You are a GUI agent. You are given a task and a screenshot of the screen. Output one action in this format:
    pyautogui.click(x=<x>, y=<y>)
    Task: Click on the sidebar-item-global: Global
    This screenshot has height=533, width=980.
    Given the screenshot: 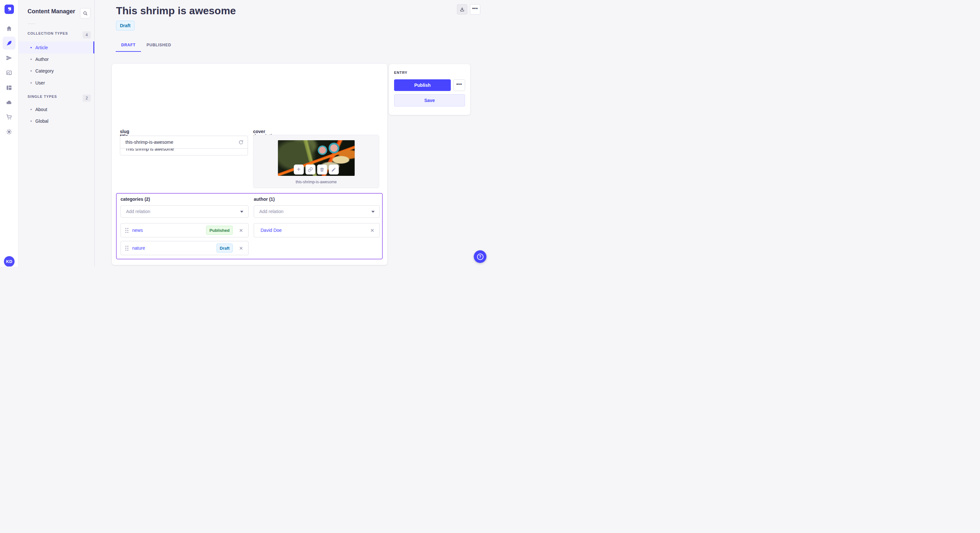 What is the action you would take?
    pyautogui.click(x=56, y=121)
    